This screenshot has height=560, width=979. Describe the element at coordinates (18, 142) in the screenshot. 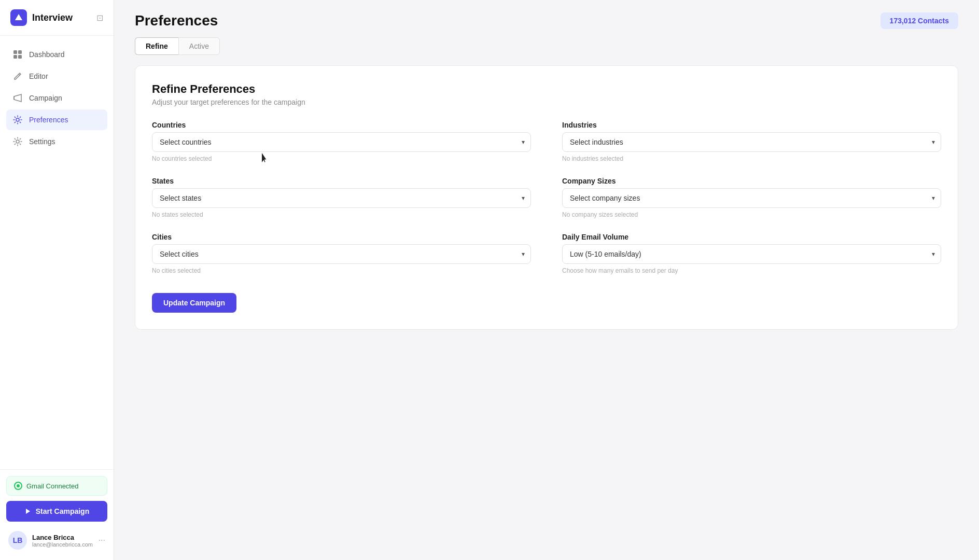

I see `settings-icon` at that location.